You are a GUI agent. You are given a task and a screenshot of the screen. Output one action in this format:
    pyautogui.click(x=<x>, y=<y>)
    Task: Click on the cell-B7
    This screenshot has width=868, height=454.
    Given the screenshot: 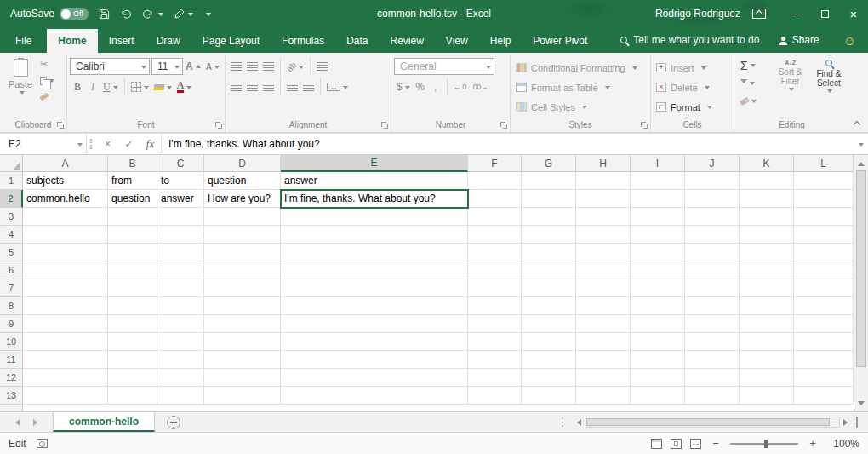 What is the action you would take?
    pyautogui.click(x=133, y=288)
    